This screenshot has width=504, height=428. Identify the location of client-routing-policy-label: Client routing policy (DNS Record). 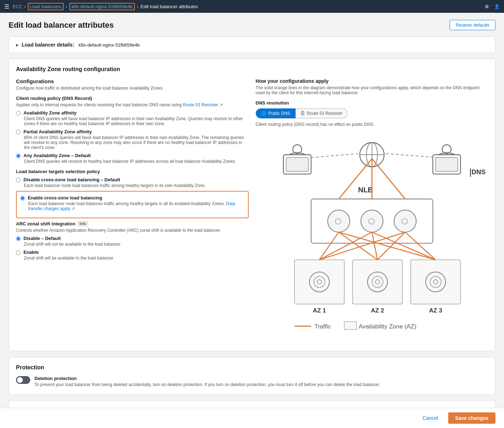
(132, 98).